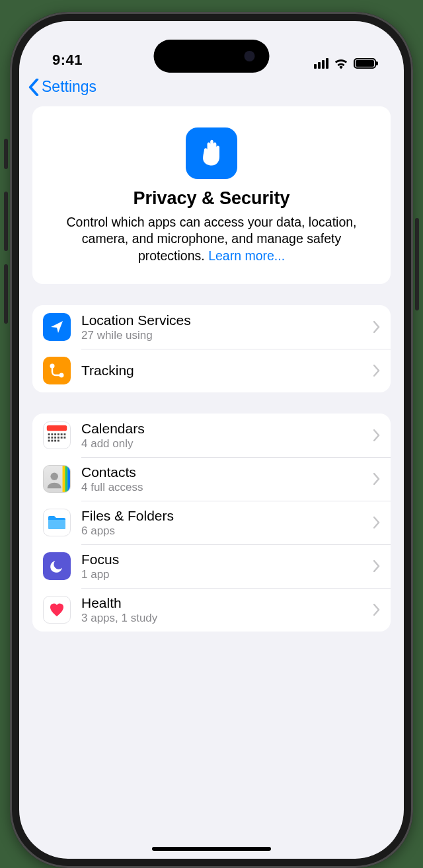 The image size is (423, 868). I want to click on privacy-hand-icon, so click(212, 153).